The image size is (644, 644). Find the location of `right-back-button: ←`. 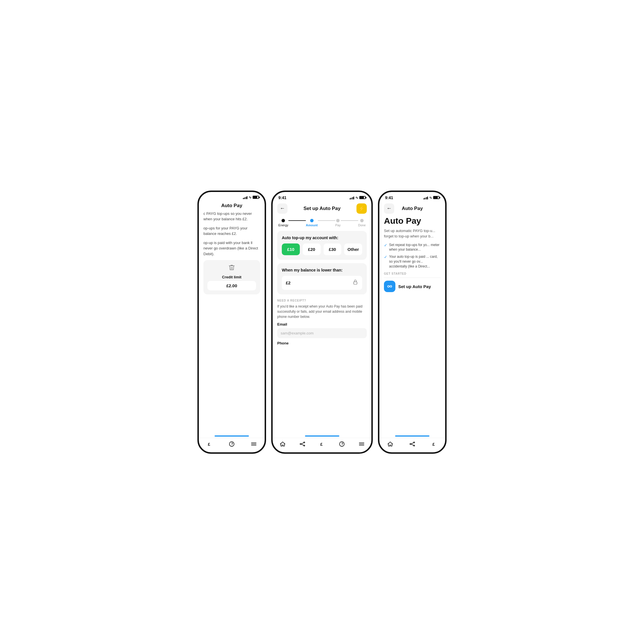

right-back-button: ← is located at coordinates (389, 209).